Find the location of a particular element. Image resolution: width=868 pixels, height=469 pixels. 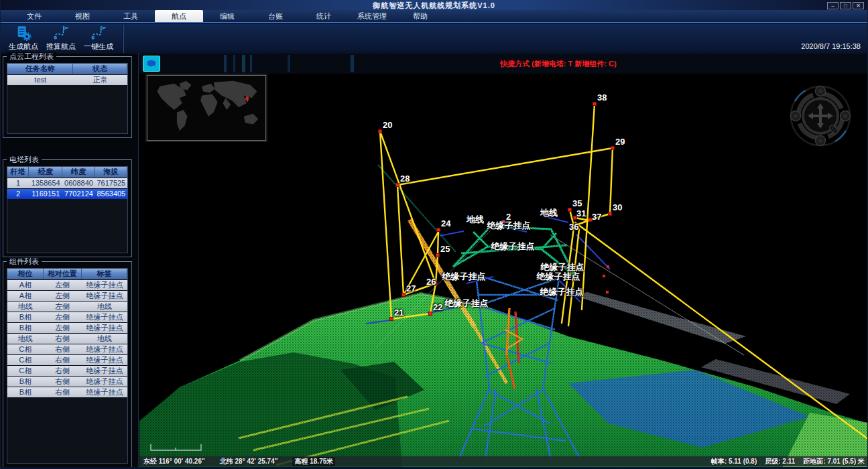

component-list-panel: 组件列表 相位相对位置标签A相左侧绝缘子挂点A相左侧绝缘子挂点地线左侧地线B相左… is located at coordinates (67, 364).